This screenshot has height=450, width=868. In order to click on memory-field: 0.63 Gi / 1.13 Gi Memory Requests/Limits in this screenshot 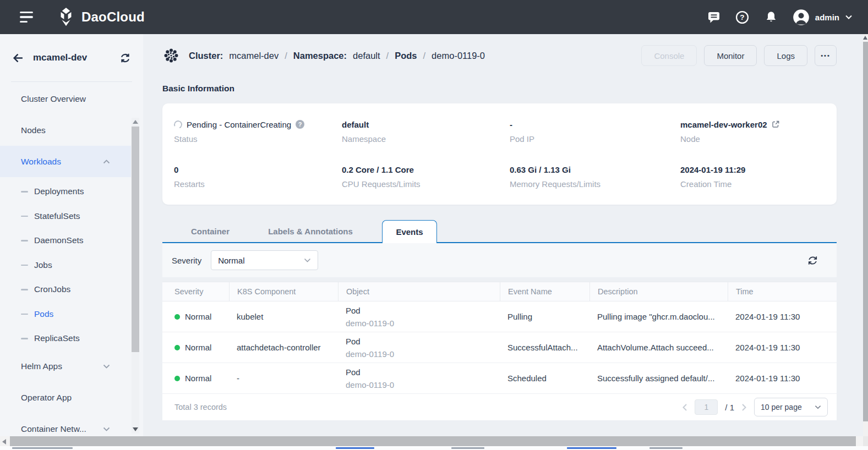, I will do `click(595, 177)`.